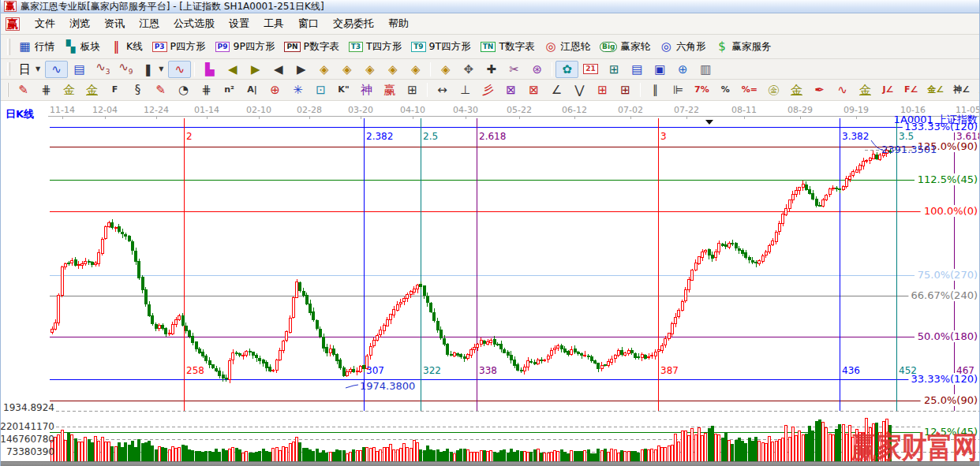  I want to click on menu-item-3: 江恩, so click(149, 24).